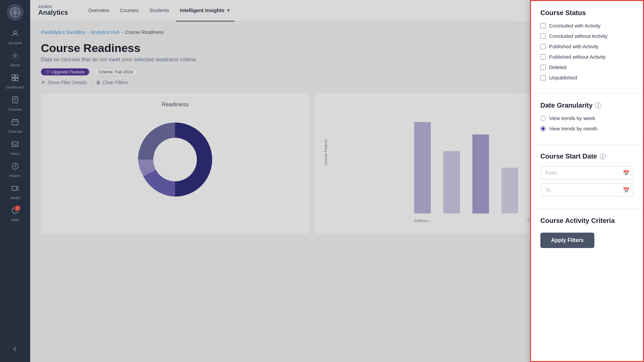 Image resolution: width=644 pixels, height=362 pixels. Describe the element at coordinates (587, 67) in the screenshot. I see `checkbox-deleted: Deleted` at that location.